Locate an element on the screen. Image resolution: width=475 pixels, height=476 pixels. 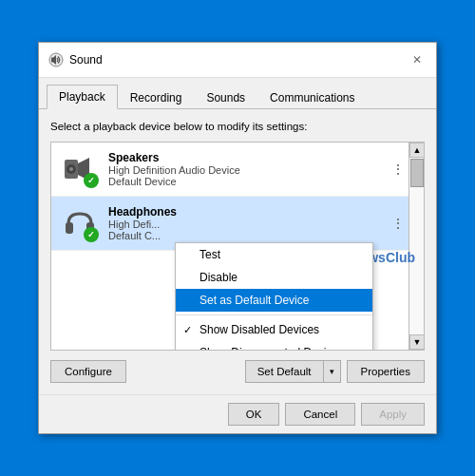
speakers-status-icon is located at coordinates (91, 181).